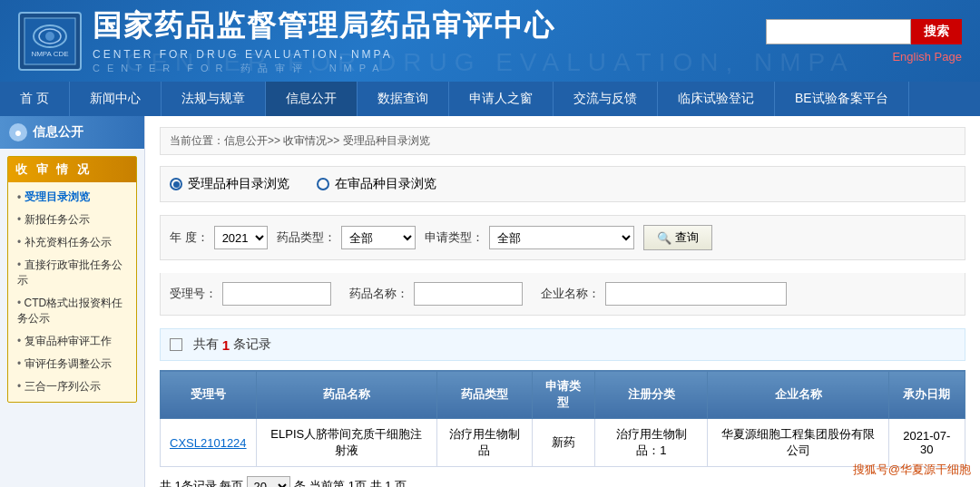 The image size is (980, 487). I want to click on sidebar-link-3: 直接行政审批任务公示, so click(73, 273).